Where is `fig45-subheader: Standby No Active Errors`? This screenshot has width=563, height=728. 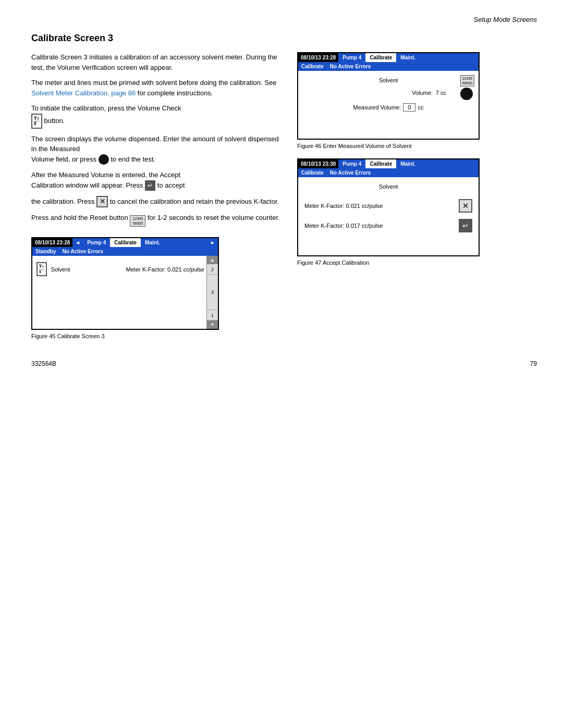
fig45-subheader: Standby No Active Errors is located at coordinates (125, 251).